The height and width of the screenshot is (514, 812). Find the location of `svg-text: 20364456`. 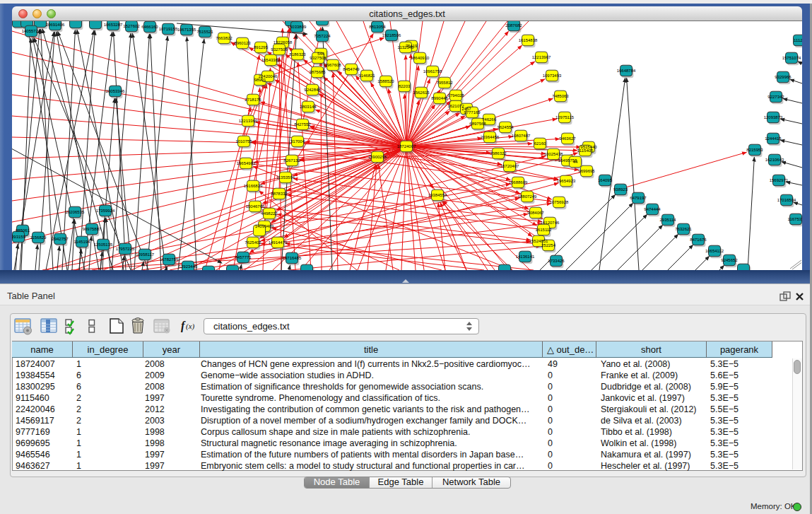

svg-text: 20364456 is located at coordinates (490, 137).